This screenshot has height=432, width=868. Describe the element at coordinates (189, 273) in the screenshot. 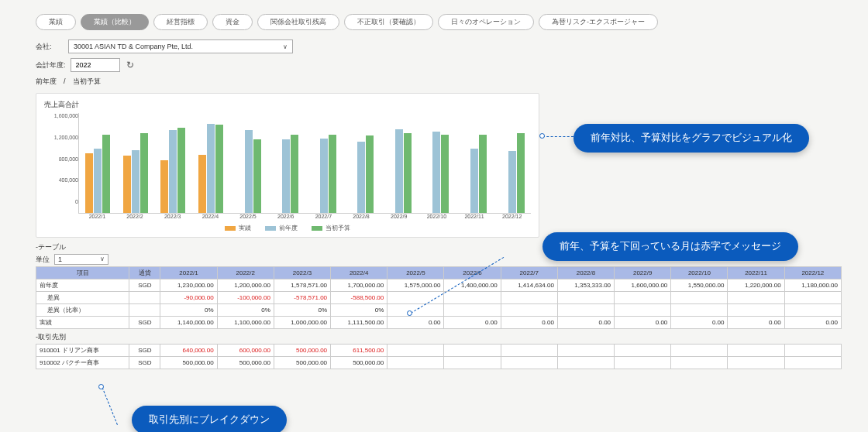

I see `col-header: 2022/1` at that location.